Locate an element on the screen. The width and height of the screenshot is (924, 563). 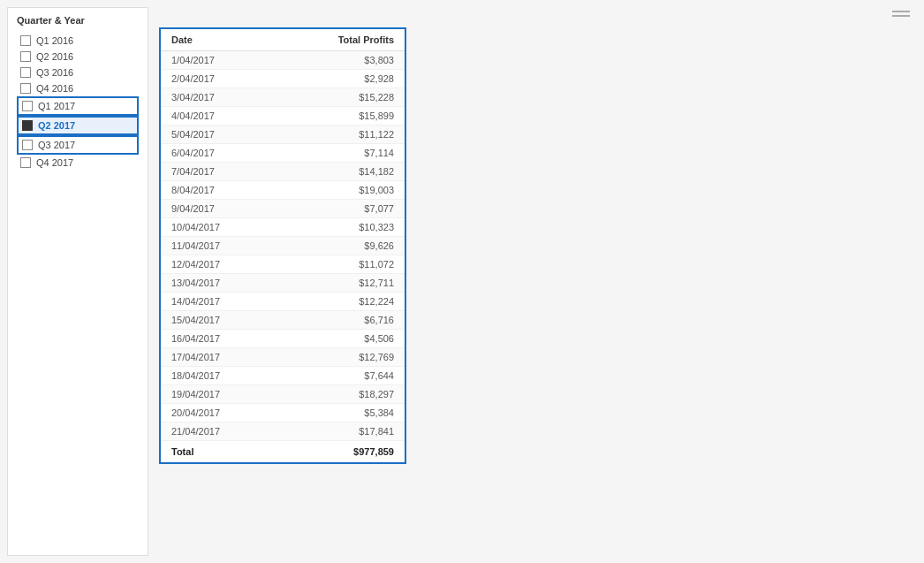
label-q2-2016: Q2 2016 is located at coordinates (55, 57).